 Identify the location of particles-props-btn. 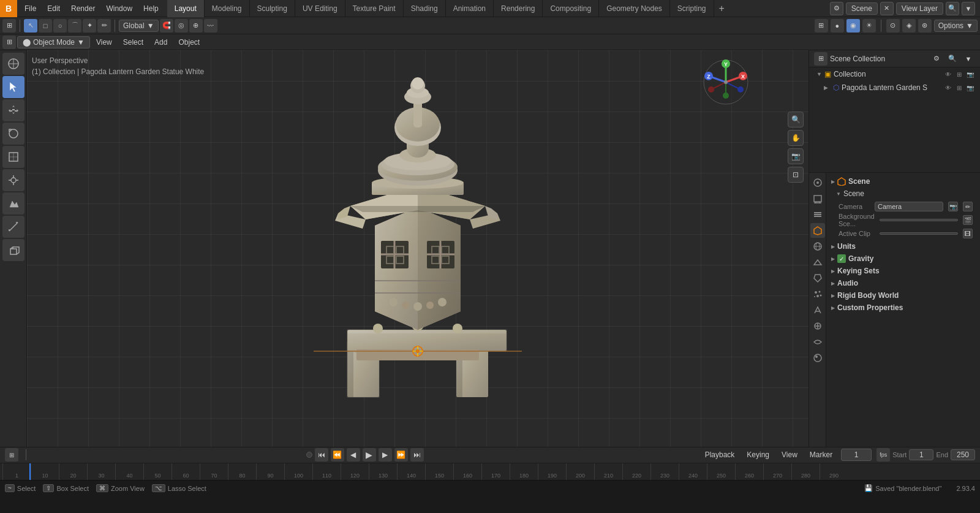
(818, 294).